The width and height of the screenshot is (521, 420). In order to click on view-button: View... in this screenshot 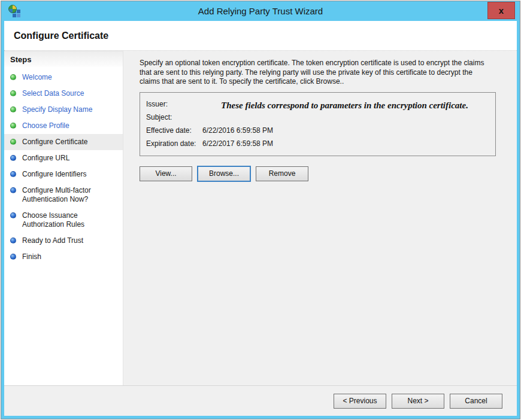, I will do `click(166, 174)`.